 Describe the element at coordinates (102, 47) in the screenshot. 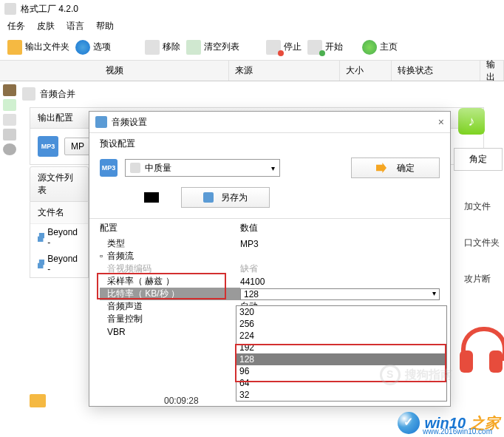

I see `options-label: 选项` at that location.